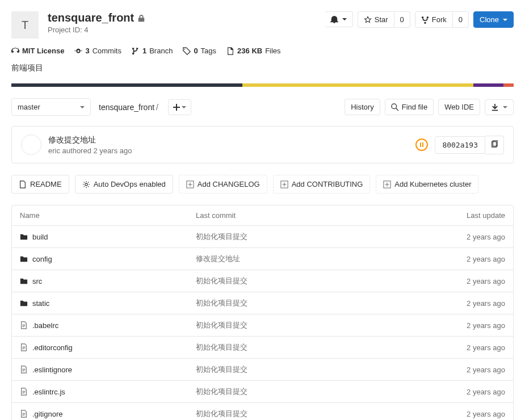 This screenshot has height=420, width=525. I want to click on file-last-commit: 修改提交地址, so click(317, 259).